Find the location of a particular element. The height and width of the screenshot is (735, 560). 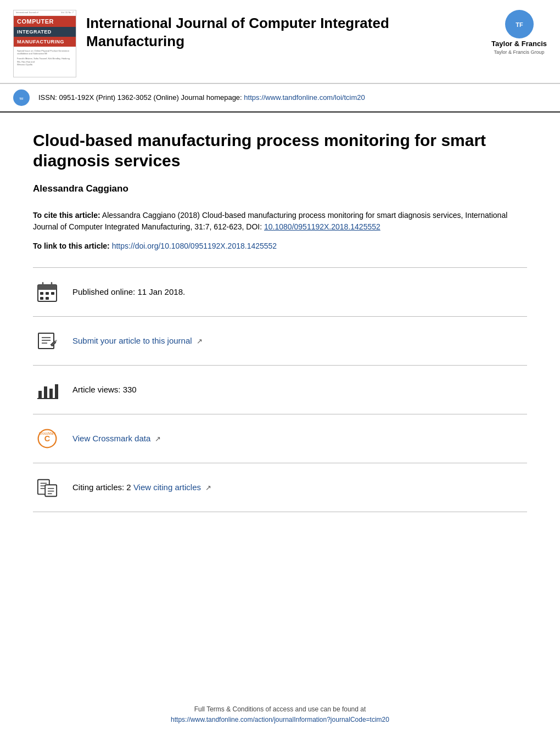

issn-logo-wrap: TF is located at coordinates (21, 98).